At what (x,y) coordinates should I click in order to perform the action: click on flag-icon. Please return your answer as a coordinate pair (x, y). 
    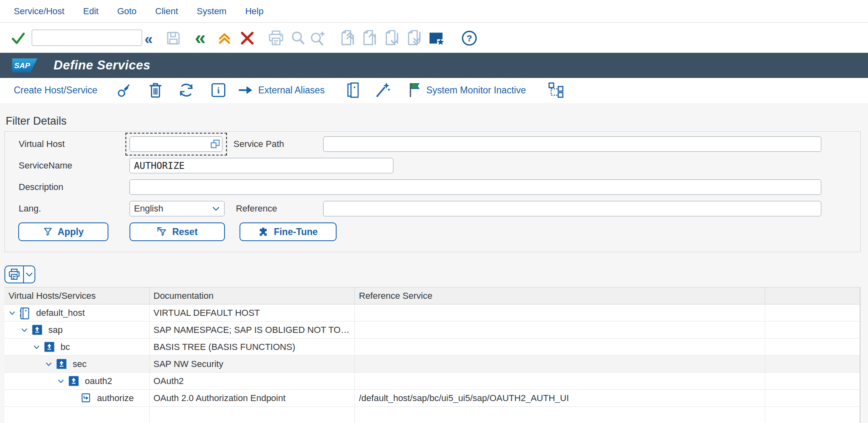
    Looking at the image, I should click on (415, 90).